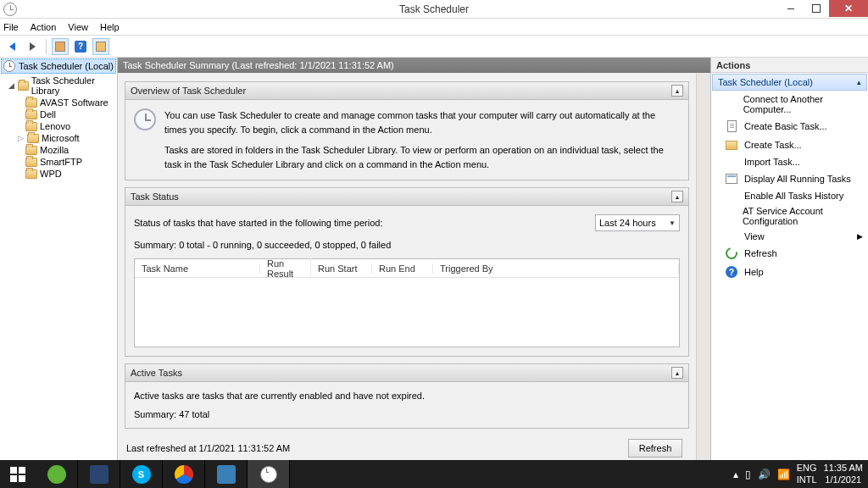 This screenshot has width=868, height=488. What do you see at coordinates (407, 197) in the screenshot?
I see `task-status-header: Task Status ▴` at bounding box center [407, 197].